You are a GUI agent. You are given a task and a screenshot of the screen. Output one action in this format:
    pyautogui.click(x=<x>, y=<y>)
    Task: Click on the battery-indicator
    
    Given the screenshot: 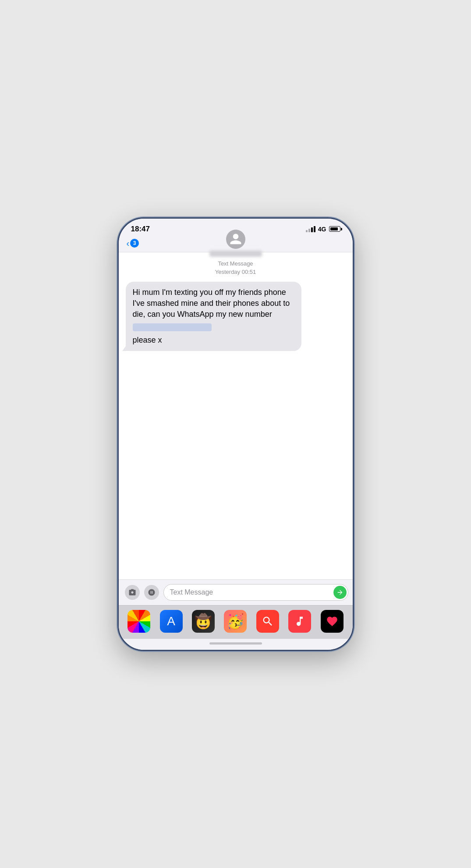 What is the action you would take?
    pyautogui.click(x=335, y=229)
    